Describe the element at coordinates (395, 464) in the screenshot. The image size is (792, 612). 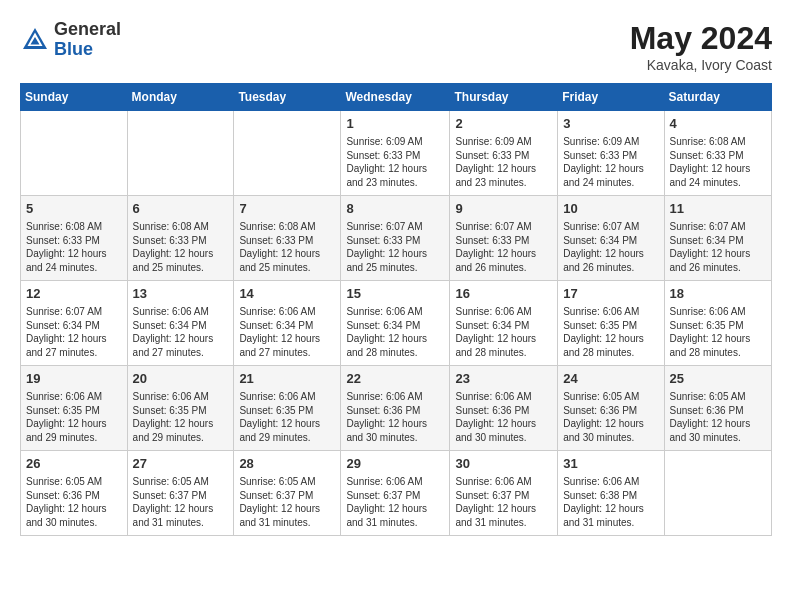
I see `day-number: 29` at that location.